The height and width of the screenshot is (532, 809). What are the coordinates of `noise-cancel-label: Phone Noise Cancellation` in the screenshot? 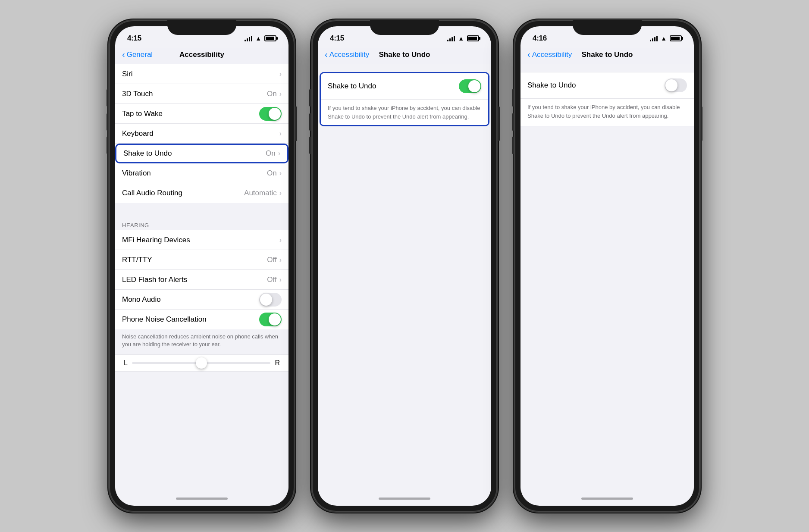 It's located at (191, 319).